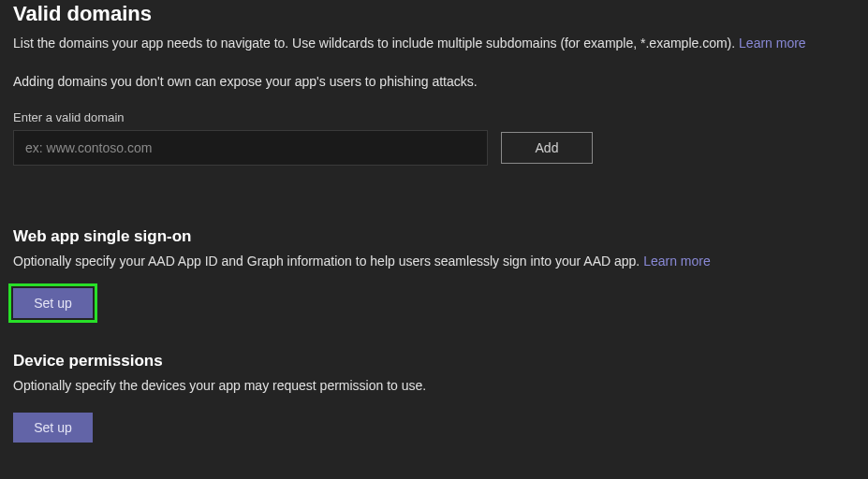 This screenshot has width=868, height=479. What do you see at coordinates (434, 148) in the screenshot?
I see `domain-input-row: Add` at bounding box center [434, 148].